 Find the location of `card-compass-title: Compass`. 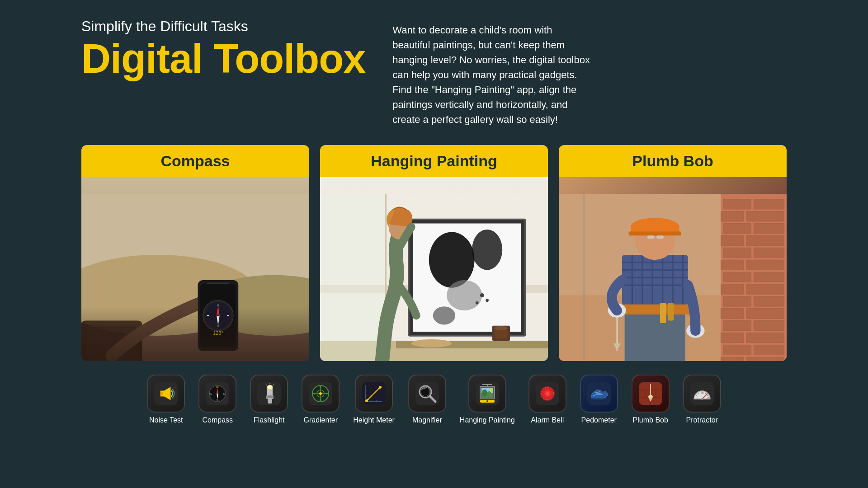

card-compass-title: Compass is located at coordinates (195, 161).